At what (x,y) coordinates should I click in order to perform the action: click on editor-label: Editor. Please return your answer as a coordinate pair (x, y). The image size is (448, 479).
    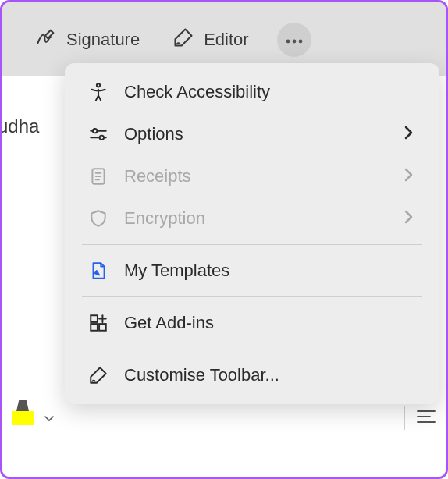
    Looking at the image, I should click on (226, 40).